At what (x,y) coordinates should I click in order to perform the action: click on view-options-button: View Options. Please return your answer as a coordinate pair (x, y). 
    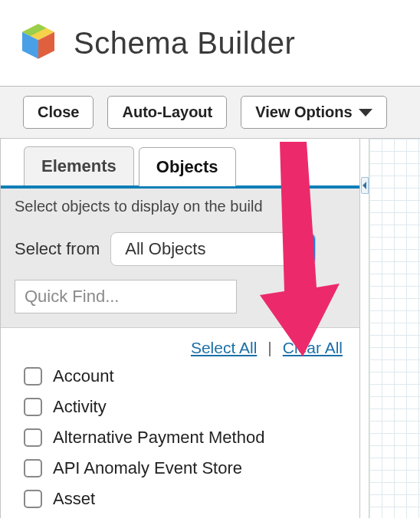
    Looking at the image, I should click on (313, 112).